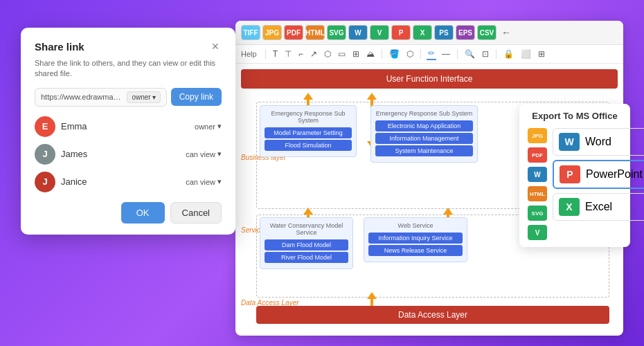  I want to click on cancel-button: Cancel, so click(196, 213).